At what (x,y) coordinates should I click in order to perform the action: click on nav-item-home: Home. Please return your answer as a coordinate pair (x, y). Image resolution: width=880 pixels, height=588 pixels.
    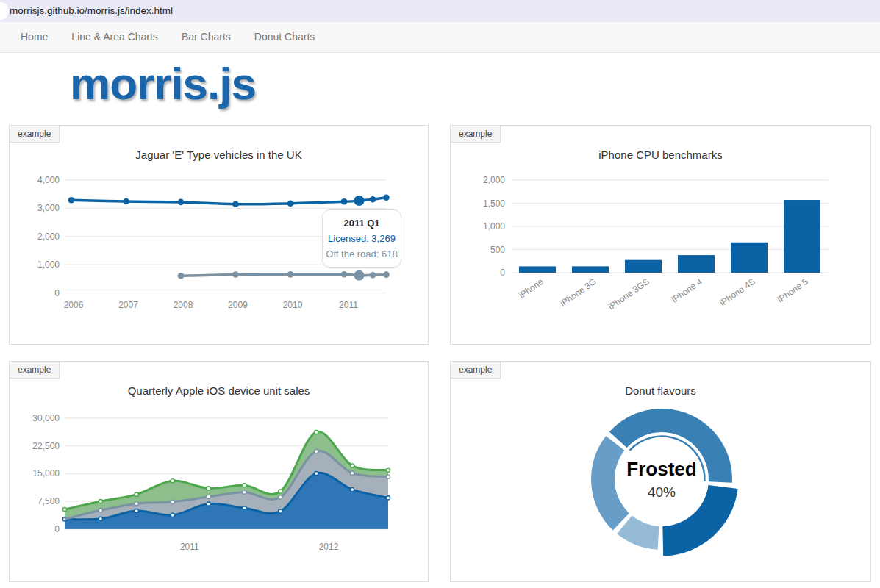
    Looking at the image, I should click on (34, 37).